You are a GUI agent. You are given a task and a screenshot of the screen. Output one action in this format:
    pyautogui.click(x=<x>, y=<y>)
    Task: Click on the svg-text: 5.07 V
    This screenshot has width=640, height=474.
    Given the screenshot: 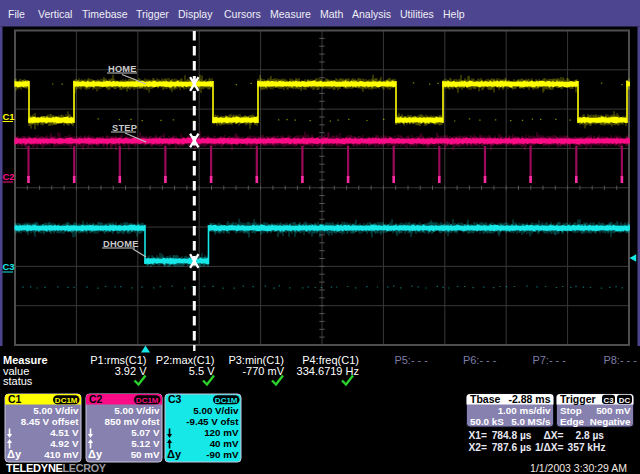 What is the action you would take?
    pyautogui.click(x=146, y=432)
    